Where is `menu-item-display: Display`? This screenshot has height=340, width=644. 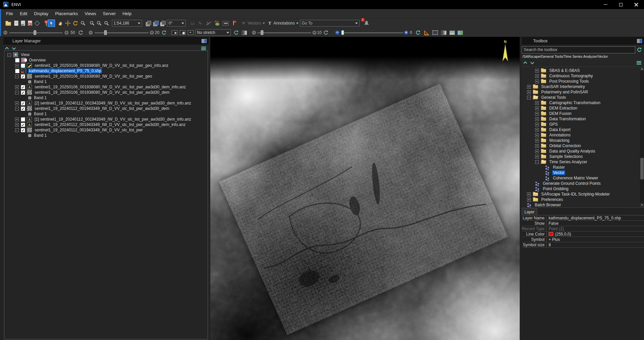
menu-item-display: Display is located at coordinates (41, 14).